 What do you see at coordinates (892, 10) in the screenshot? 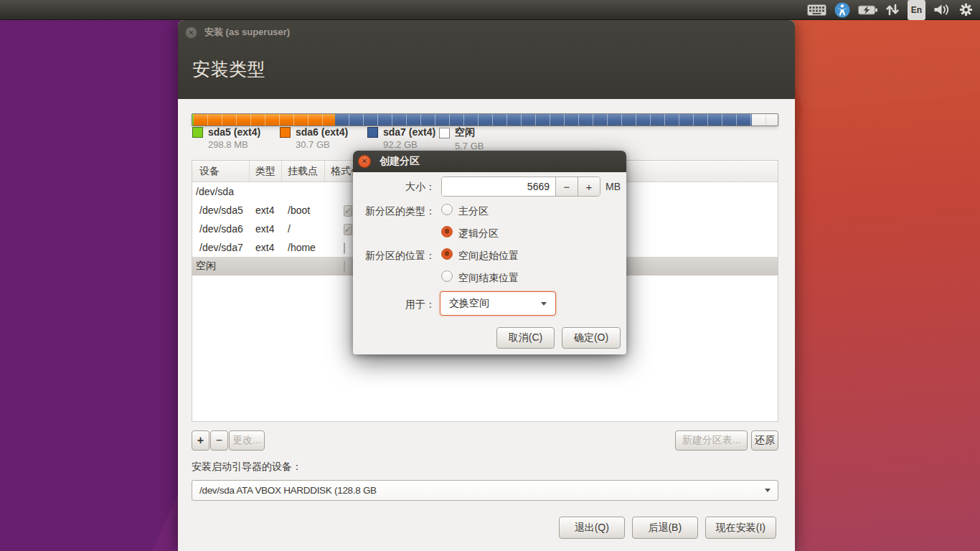
I see `network-updown-icon` at bounding box center [892, 10].